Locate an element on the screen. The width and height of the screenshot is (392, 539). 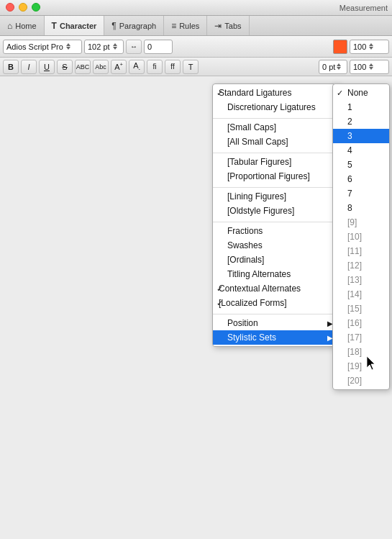
submenu-item-16: [16] is located at coordinates (361, 323).